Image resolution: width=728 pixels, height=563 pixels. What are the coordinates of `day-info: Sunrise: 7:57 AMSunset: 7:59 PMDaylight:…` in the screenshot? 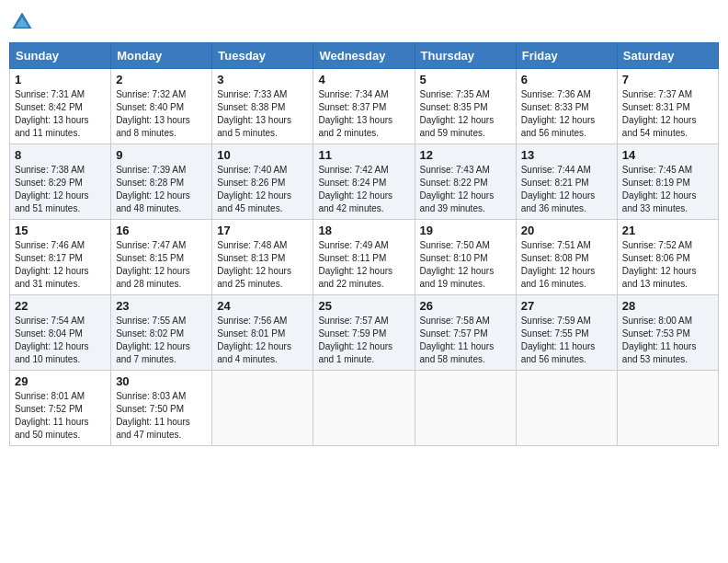 It's located at (355, 340).